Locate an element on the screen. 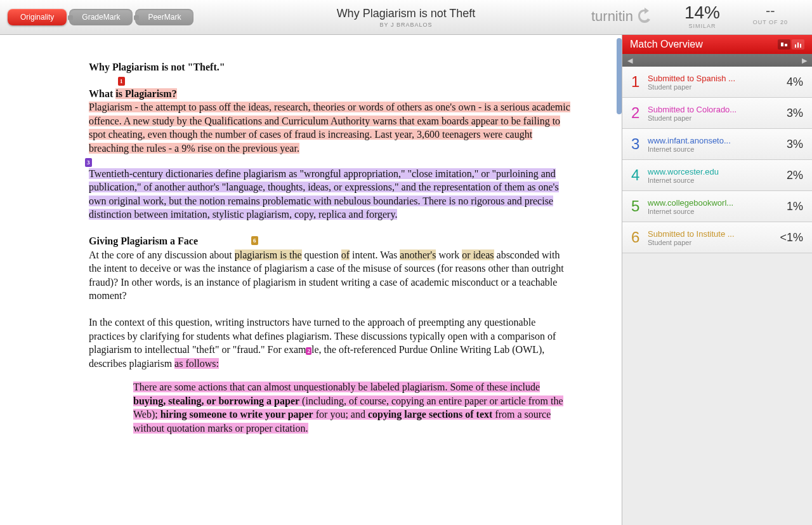  doc-heading-face: Giving Plagiarism a Face is located at coordinates (330, 241).